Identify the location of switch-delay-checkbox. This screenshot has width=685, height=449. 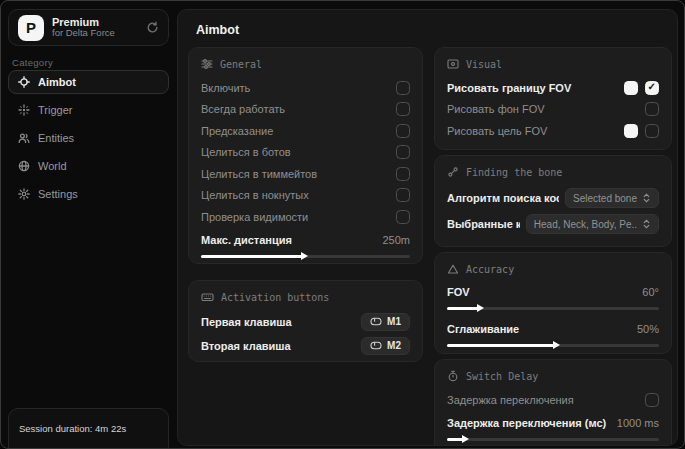
(652, 400).